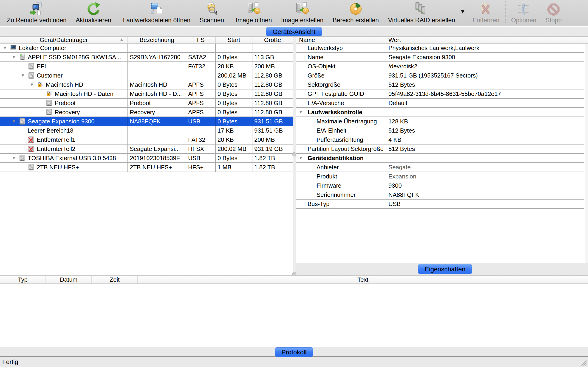 The height and width of the screenshot is (367, 588). What do you see at coordinates (440, 195) in the screenshot?
I see `property-row: SeriennummerNA88FQFK` at bounding box center [440, 195].